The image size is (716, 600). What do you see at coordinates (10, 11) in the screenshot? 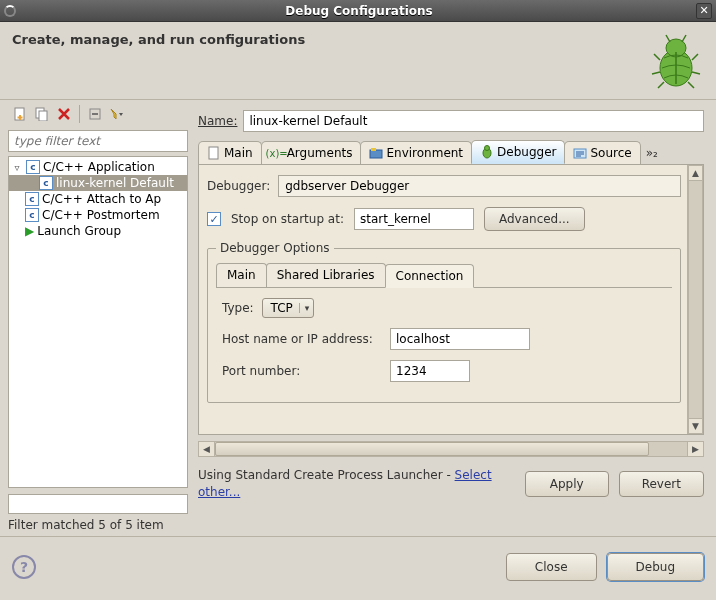
I see `spinner-icon` at bounding box center [10, 11].